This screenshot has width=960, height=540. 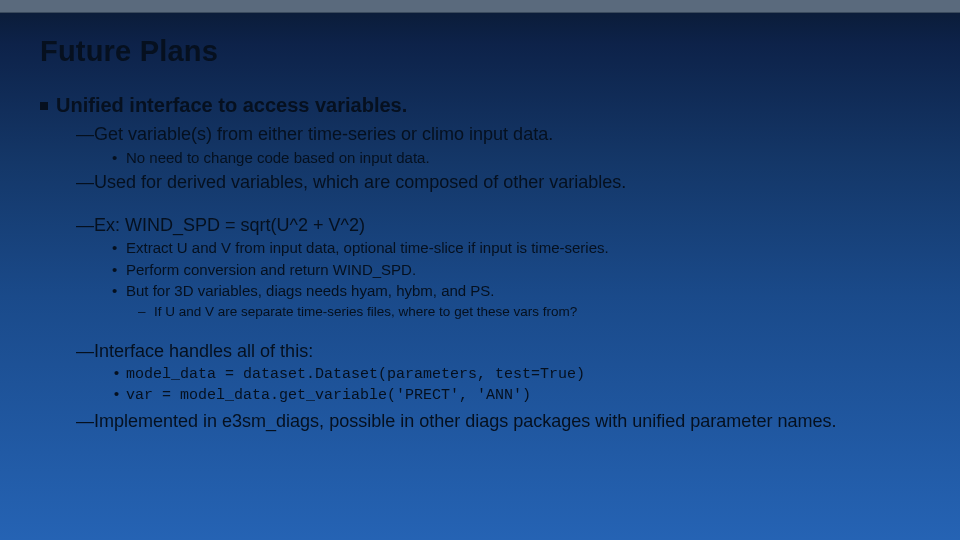 What do you see at coordinates (516, 270) in the screenshot?
I see `list-item: •Perform conversion and return WIND_SPD.` at bounding box center [516, 270].